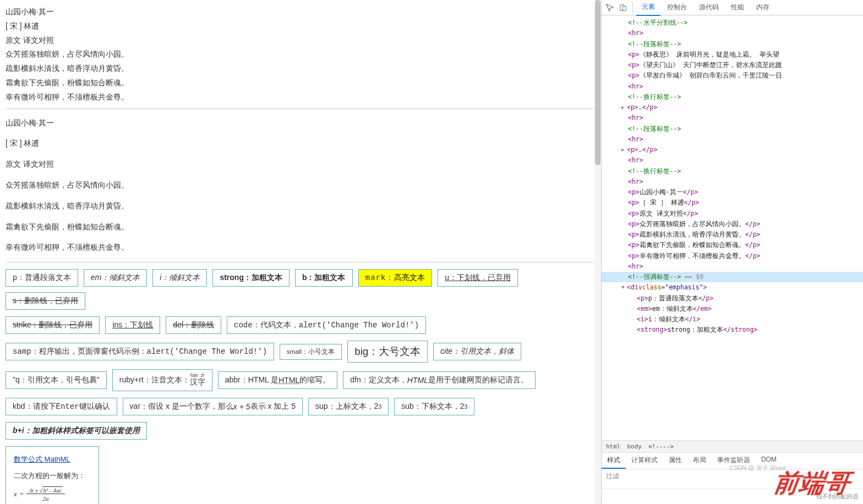 The image size is (863, 504). What do you see at coordinates (301, 55) in the screenshot?
I see `poem-block-1: 山园小梅·其一 [ 宋 ] 林逋 原文 译文对照 众芳摇落独暄妍，占尽风情向小园…` at bounding box center [301, 55].